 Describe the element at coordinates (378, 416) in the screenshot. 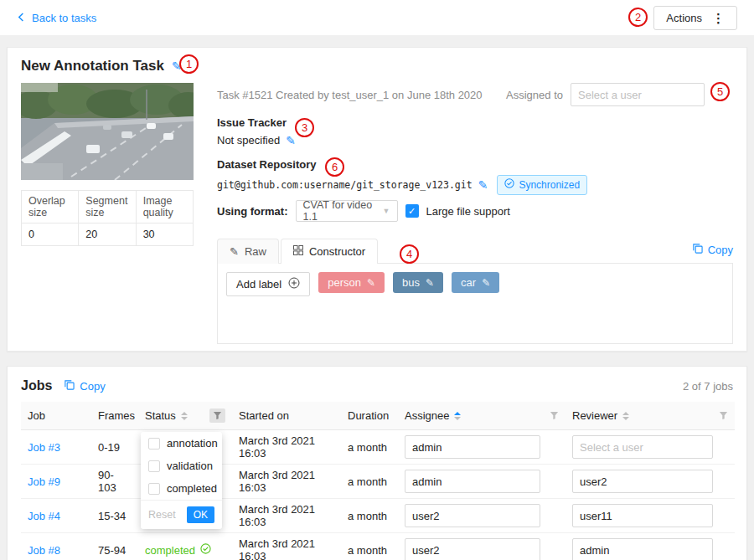

I see `jobs-table-header: Job Frames Status Started on Duration` at that location.